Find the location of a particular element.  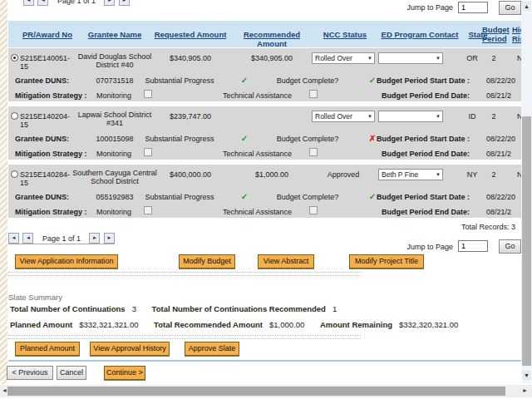

grantee-name: David Douglas School District #40 is located at coordinates (115, 61).